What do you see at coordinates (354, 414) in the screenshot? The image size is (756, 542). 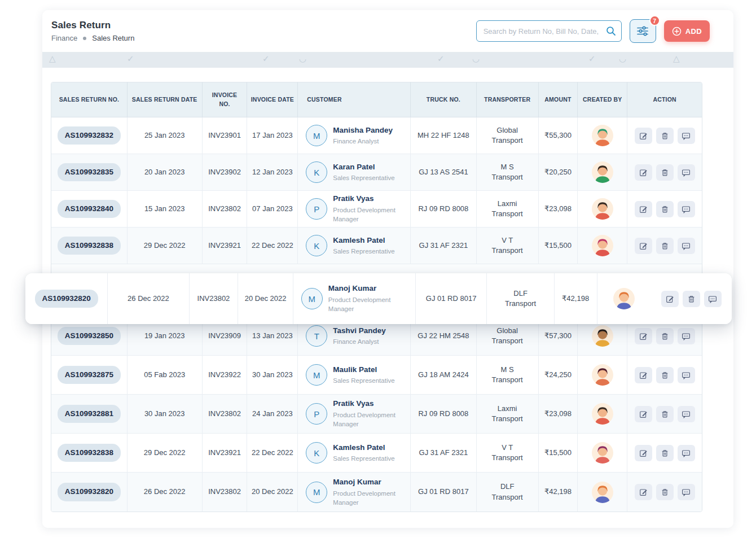 I see `customer-cell: P Pratik Vyas Product Development Manage…` at bounding box center [354, 414].